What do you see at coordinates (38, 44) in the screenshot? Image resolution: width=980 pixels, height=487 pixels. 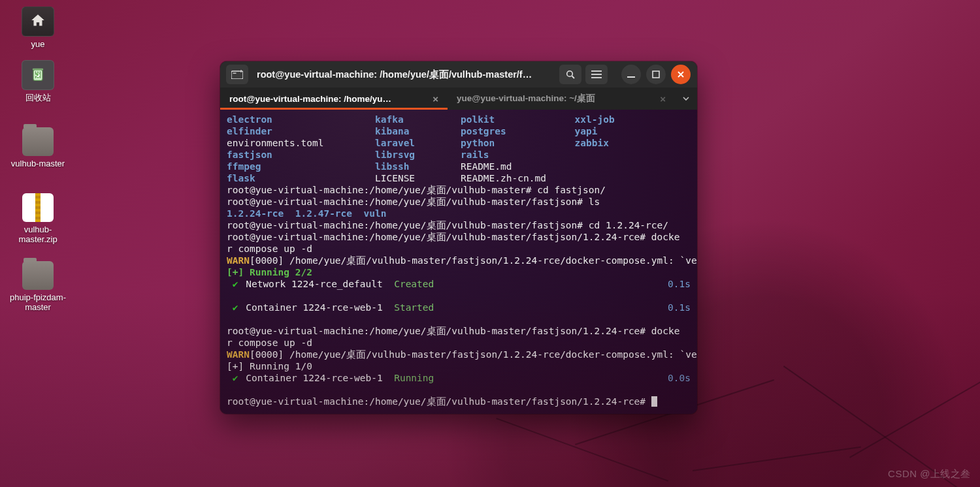 I see `desktop-icon-label: yue` at bounding box center [38, 44].